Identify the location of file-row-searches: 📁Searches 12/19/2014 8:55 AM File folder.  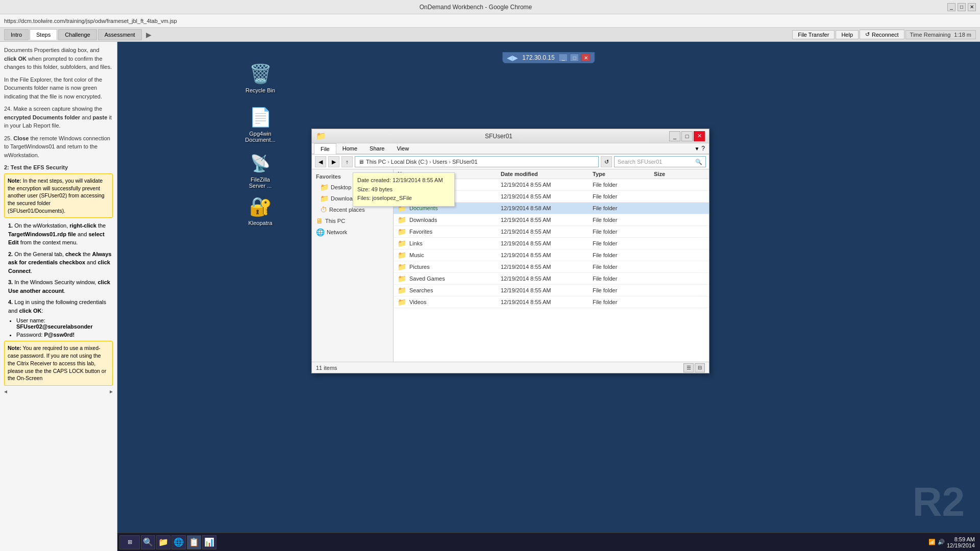
(551, 291).